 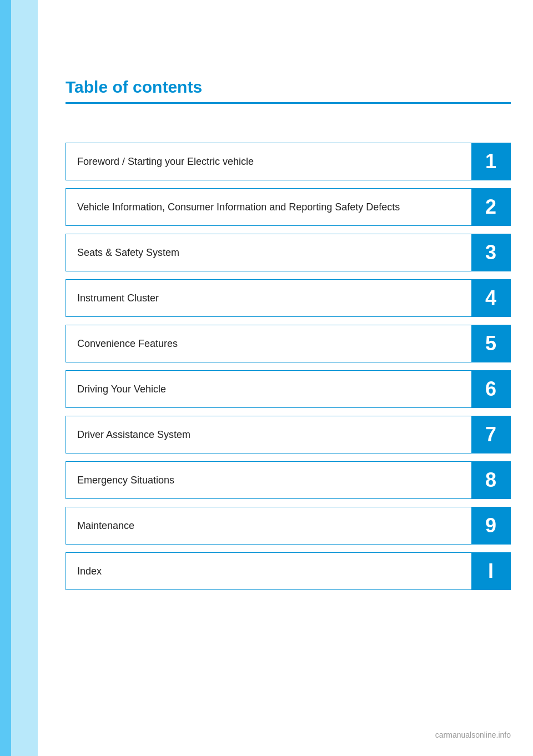 What do you see at coordinates (491, 207) in the screenshot?
I see `toc-number-toc-2: 2` at bounding box center [491, 207].